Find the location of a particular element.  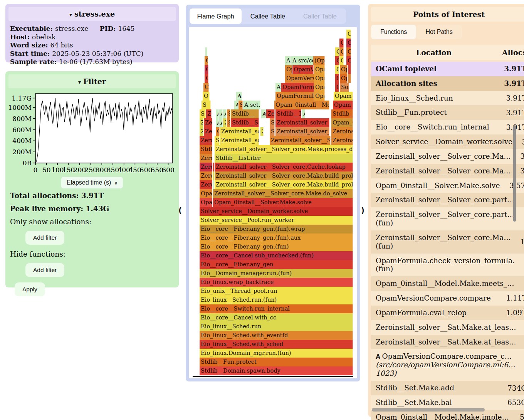

flame-segment: Eio__core__Fiber.any_gen.(fun).aux is located at coordinates (276, 238).